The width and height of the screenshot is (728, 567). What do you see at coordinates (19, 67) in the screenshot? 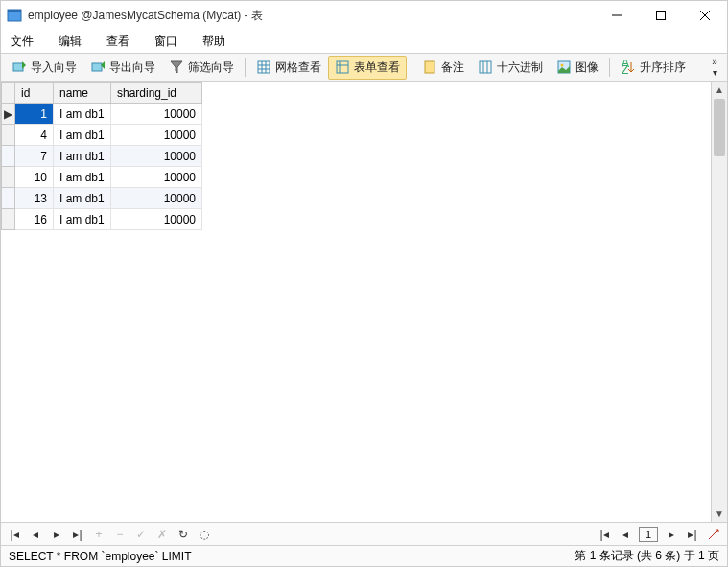
I see `import-icon` at bounding box center [19, 67].